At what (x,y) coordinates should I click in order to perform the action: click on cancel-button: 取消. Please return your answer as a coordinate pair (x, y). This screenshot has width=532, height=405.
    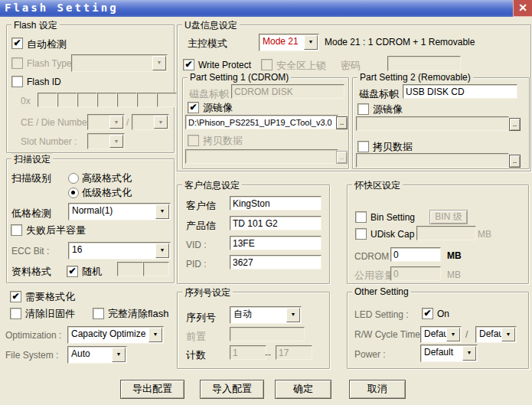
    Looking at the image, I should click on (377, 389).